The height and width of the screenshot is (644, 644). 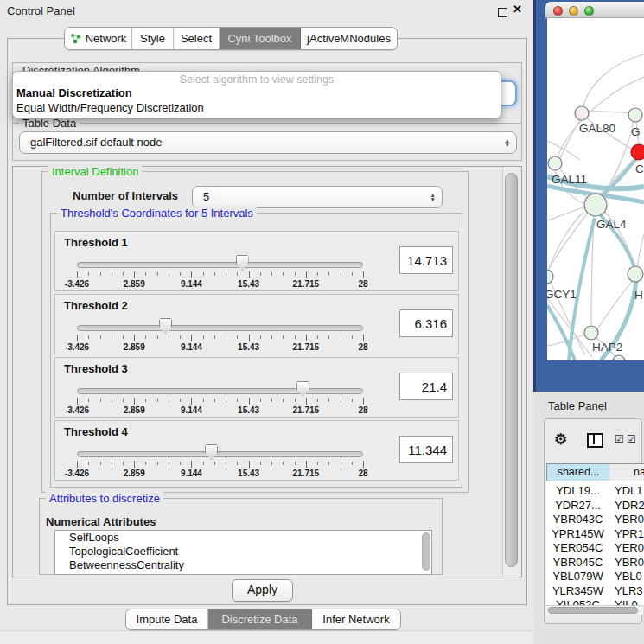 What do you see at coordinates (582, 113) in the screenshot?
I see `network-node-gal80` at bounding box center [582, 113].